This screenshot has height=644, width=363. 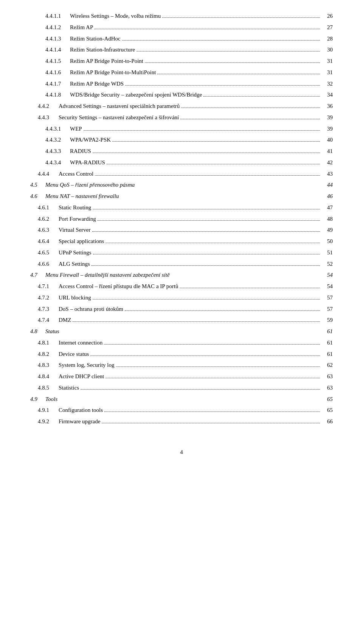 What do you see at coordinates (136, 95) in the screenshot?
I see `toc-title: WDS/Bridge Security – zabezpečení spojen…` at bounding box center [136, 95].